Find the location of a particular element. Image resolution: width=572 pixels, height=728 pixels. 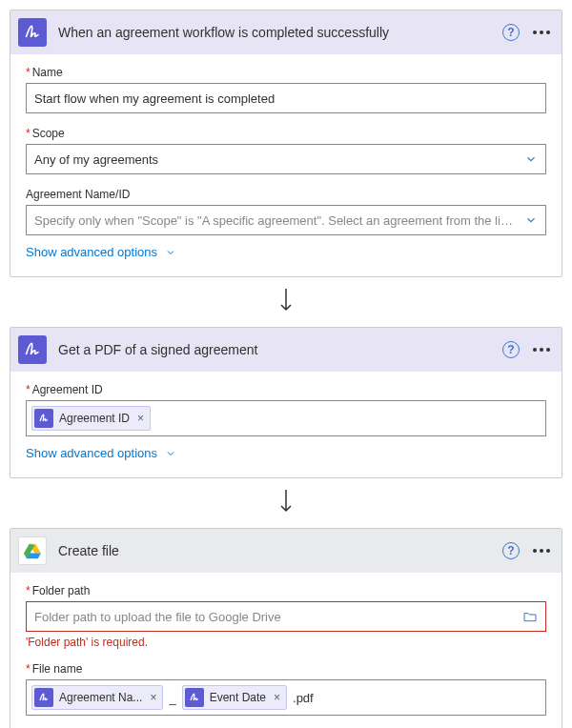

step3-title: Create file is located at coordinates (275, 551).